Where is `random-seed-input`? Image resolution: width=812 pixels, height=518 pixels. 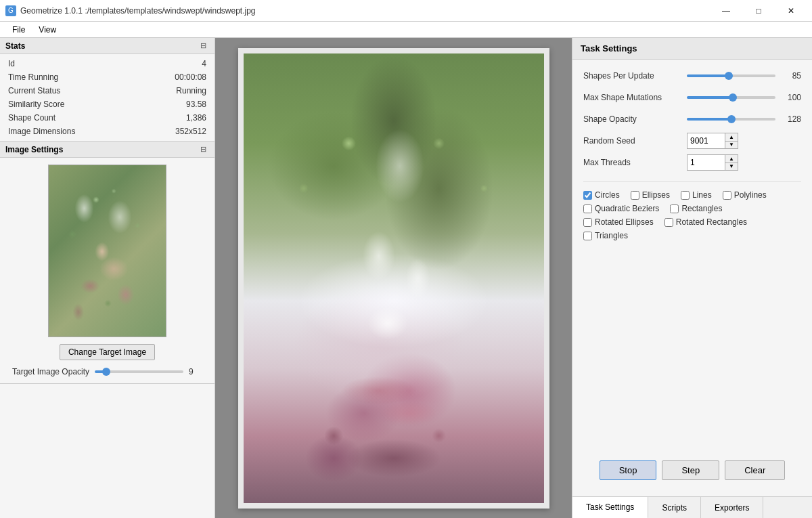 random-seed-input is located at coordinates (706, 141).